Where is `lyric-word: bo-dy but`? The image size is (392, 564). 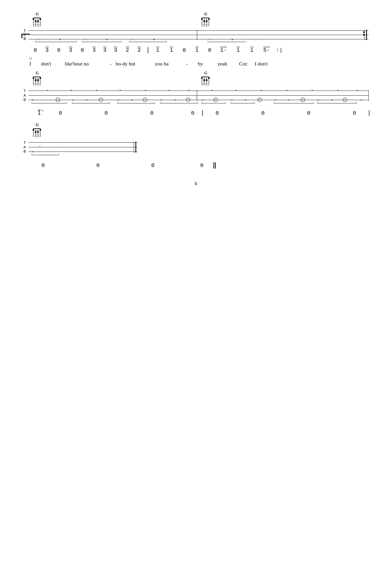 lyric-word: bo-dy but is located at coordinates (135, 64).